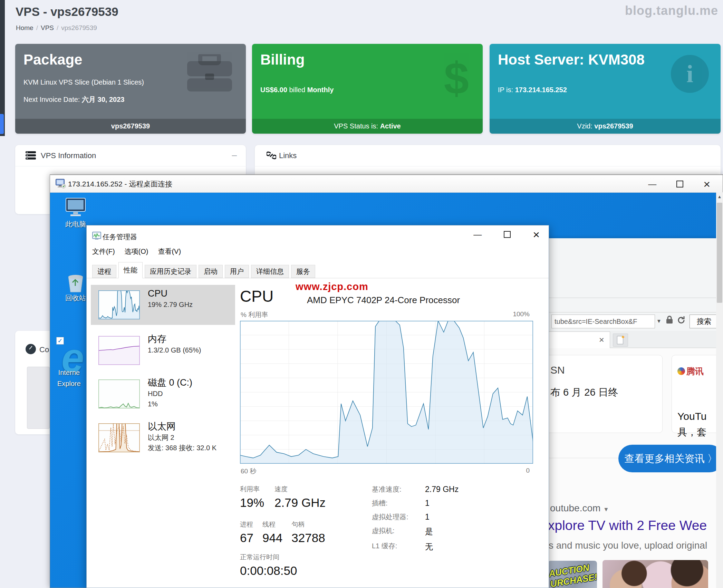 The image size is (723, 588). Describe the element at coordinates (131, 89) in the screenshot. I see `package-card: Package KVM Linux VPS Slice (Debian 1 Sl…` at that location.